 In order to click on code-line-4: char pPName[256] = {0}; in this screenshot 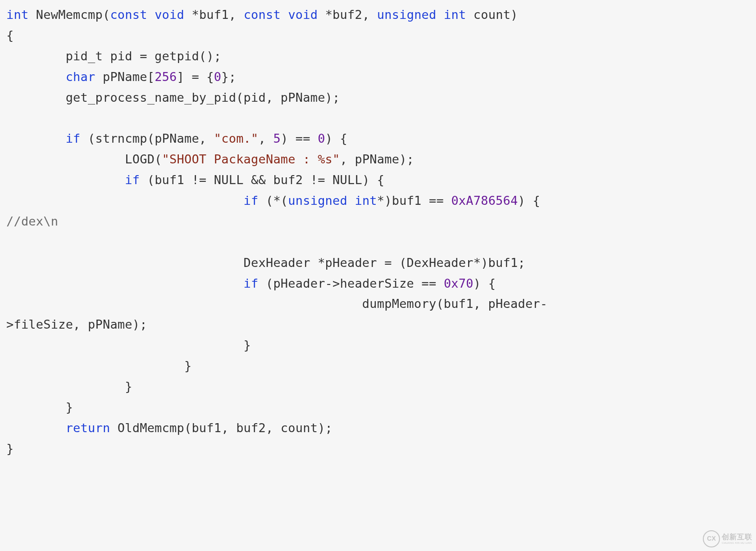, I will do `click(121, 77)`.